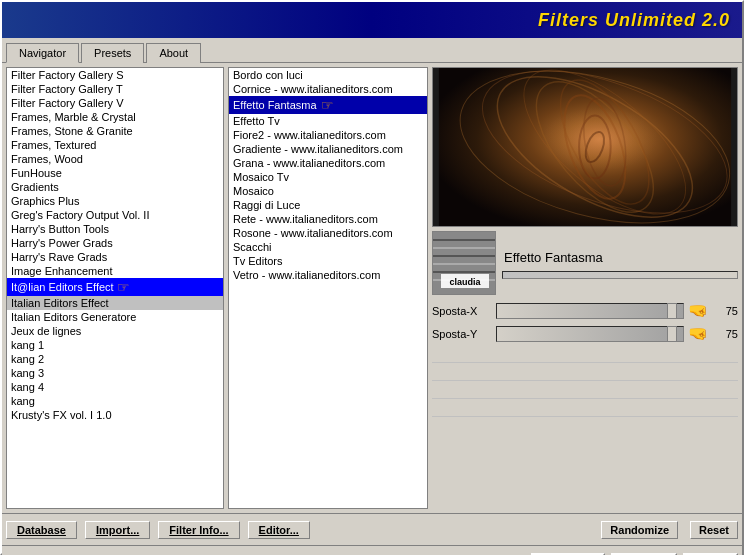 The width and height of the screenshot is (744, 555). What do you see at coordinates (118, 530) in the screenshot?
I see `import-button: Import...` at bounding box center [118, 530].